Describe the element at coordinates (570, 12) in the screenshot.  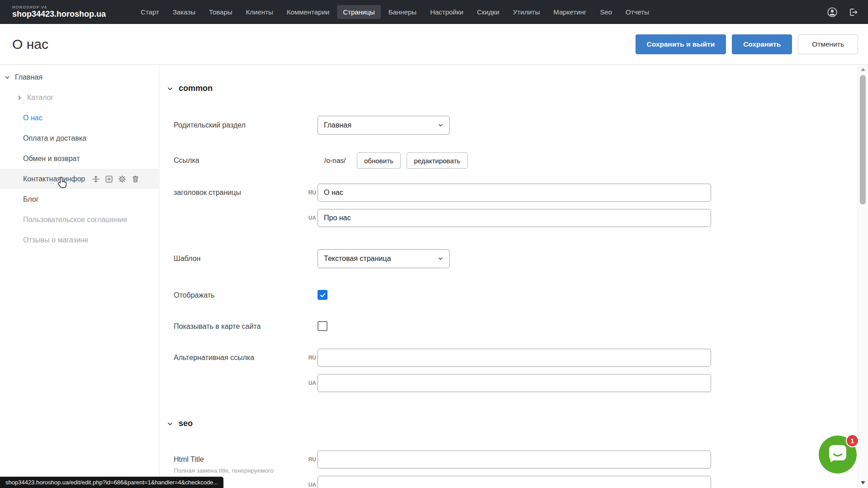
I see `nav-item: Маркетинг` at that location.